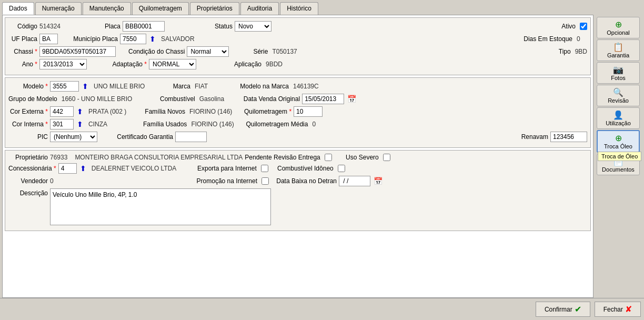  What do you see at coordinates (28, 181) in the screenshot?
I see `vendedor-label: Vendedor` at bounding box center [28, 181].